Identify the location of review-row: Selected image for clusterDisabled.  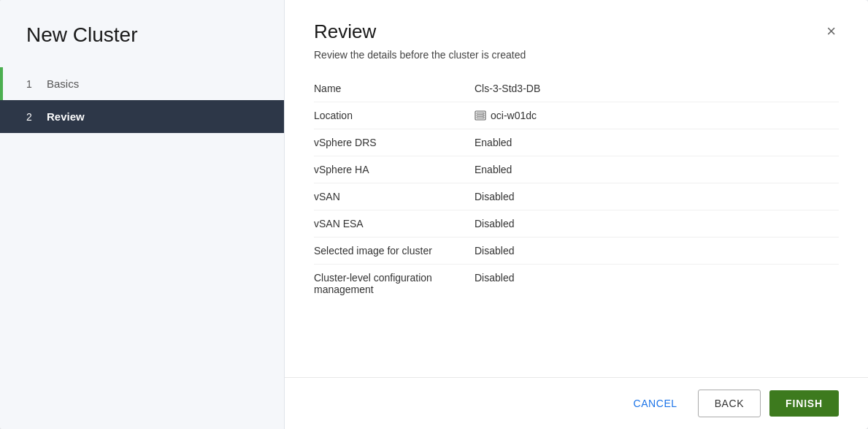
(577, 251).